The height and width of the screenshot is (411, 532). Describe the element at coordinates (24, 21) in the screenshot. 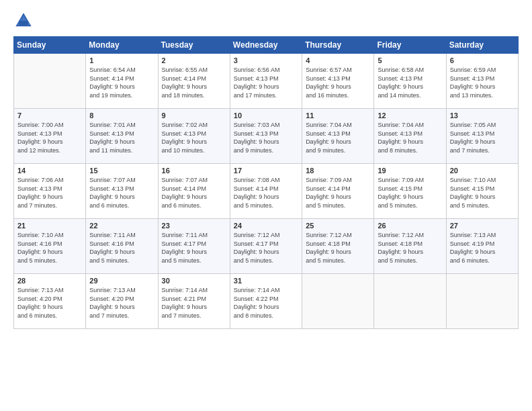

I see `logo-icon` at that location.